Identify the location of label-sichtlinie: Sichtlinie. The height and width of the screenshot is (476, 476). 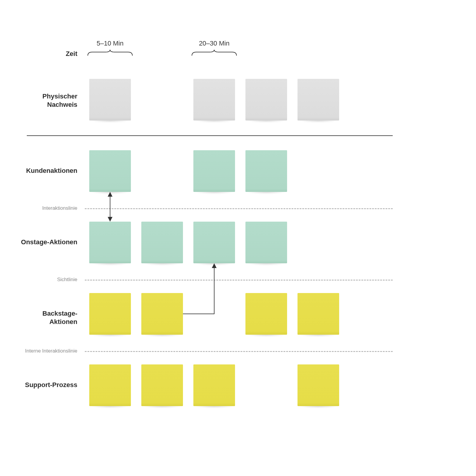
(48, 280).